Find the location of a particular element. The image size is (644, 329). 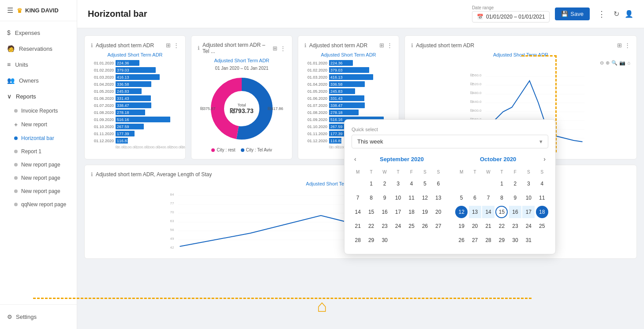

chart-filter-button-4: ⊞ is located at coordinates (619, 45).